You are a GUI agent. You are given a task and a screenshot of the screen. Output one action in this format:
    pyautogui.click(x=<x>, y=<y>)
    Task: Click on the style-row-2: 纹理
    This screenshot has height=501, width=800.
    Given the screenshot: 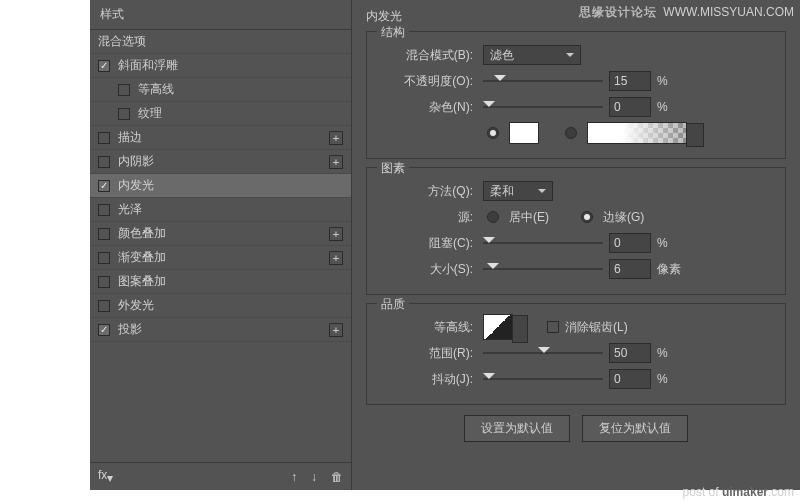 What is the action you would take?
    pyautogui.click(x=220, y=114)
    